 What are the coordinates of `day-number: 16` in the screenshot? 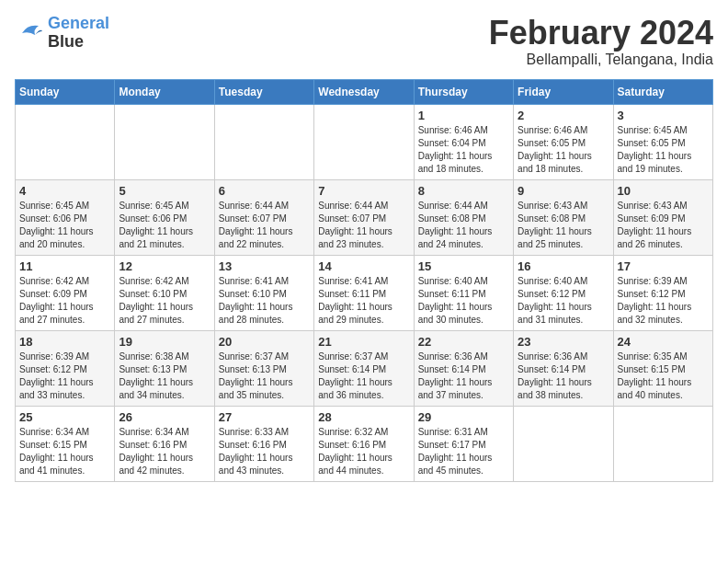 It's located at (563, 267).